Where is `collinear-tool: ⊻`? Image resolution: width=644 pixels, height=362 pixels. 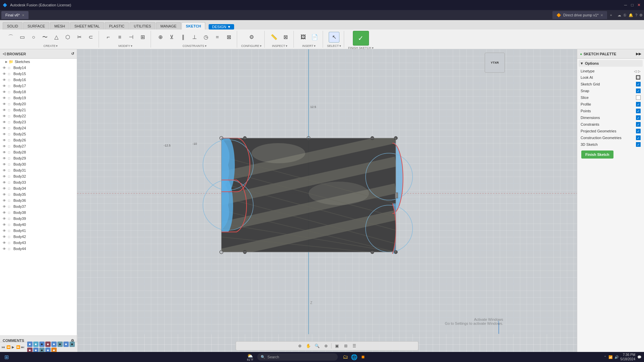 collinear-tool: ⊻ is located at coordinates (172, 37).